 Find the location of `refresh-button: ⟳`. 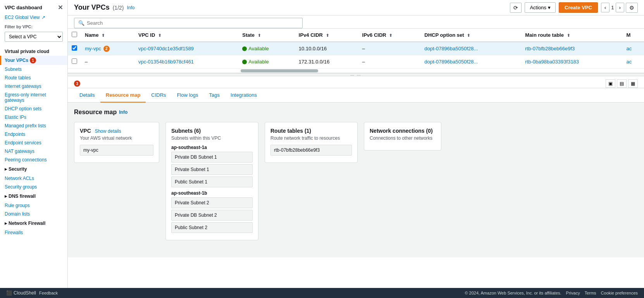

refresh-button: ⟳ is located at coordinates (516, 8).